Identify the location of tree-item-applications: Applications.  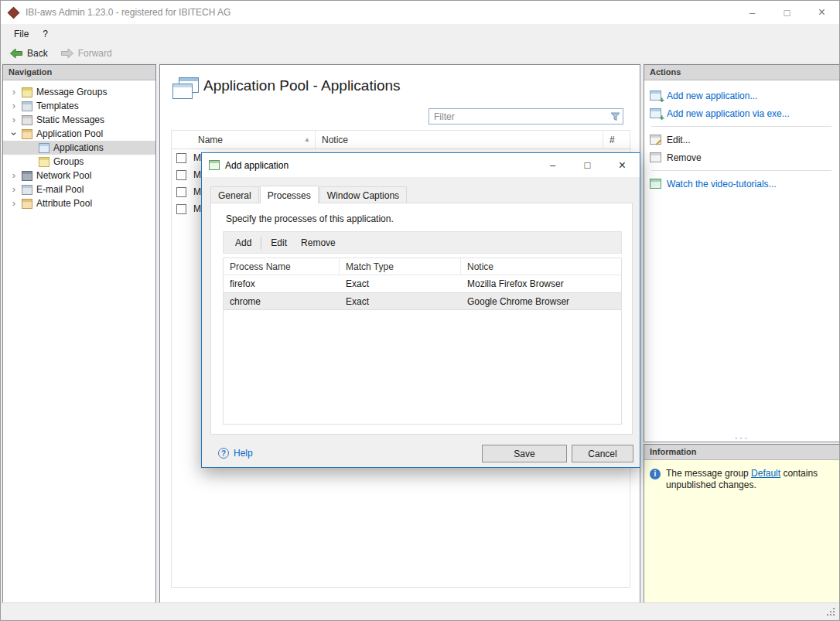
(79, 148).